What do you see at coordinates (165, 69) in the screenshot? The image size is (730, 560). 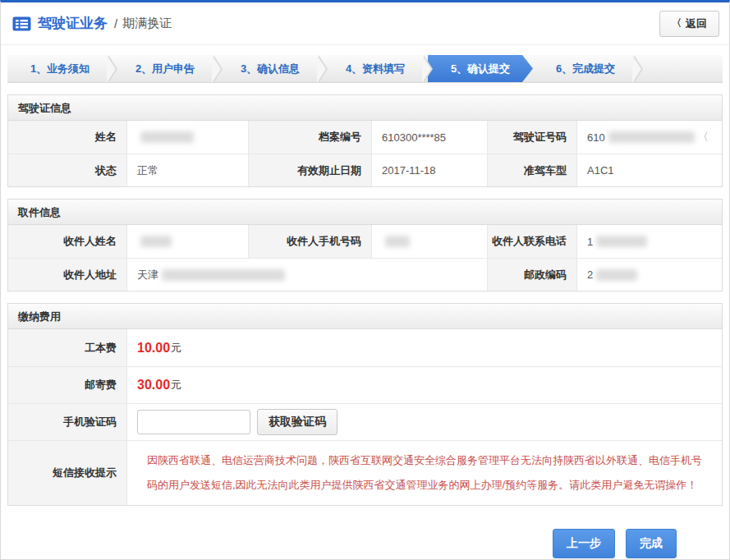 I see `step-label: 2、用户申告` at bounding box center [165, 69].